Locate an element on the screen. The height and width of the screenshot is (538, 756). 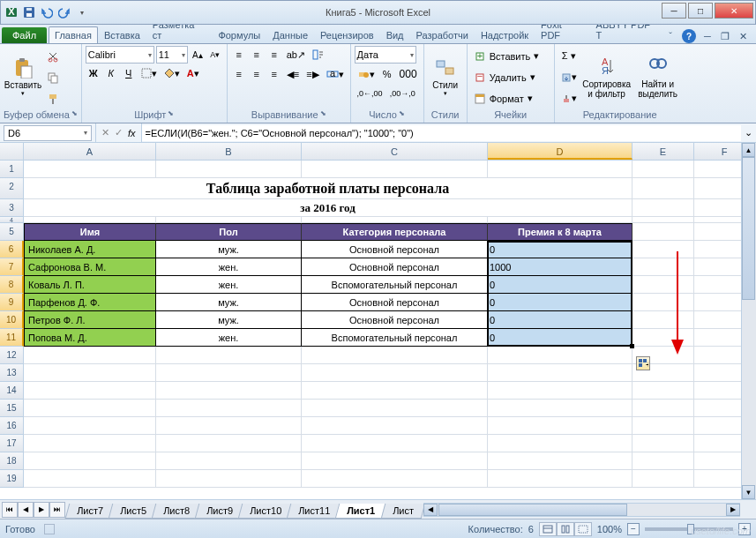
row-header: 18 is located at coordinates (12, 461).